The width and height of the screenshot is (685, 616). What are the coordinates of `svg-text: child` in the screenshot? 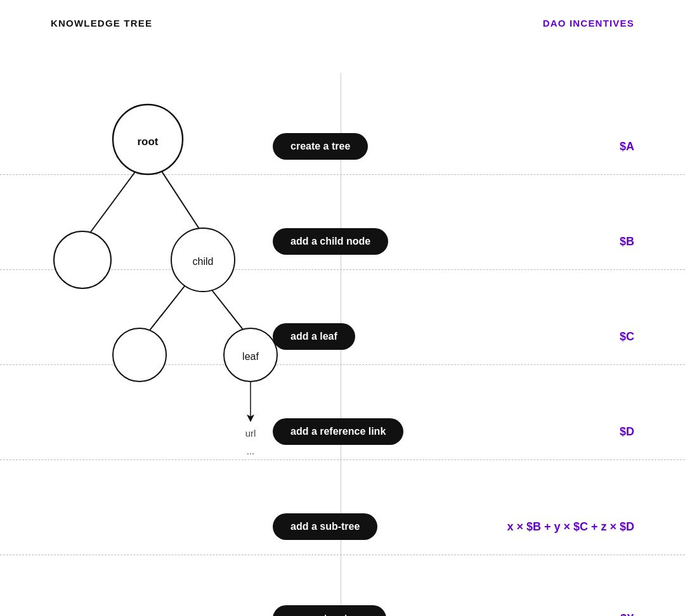 It's located at (203, 261).